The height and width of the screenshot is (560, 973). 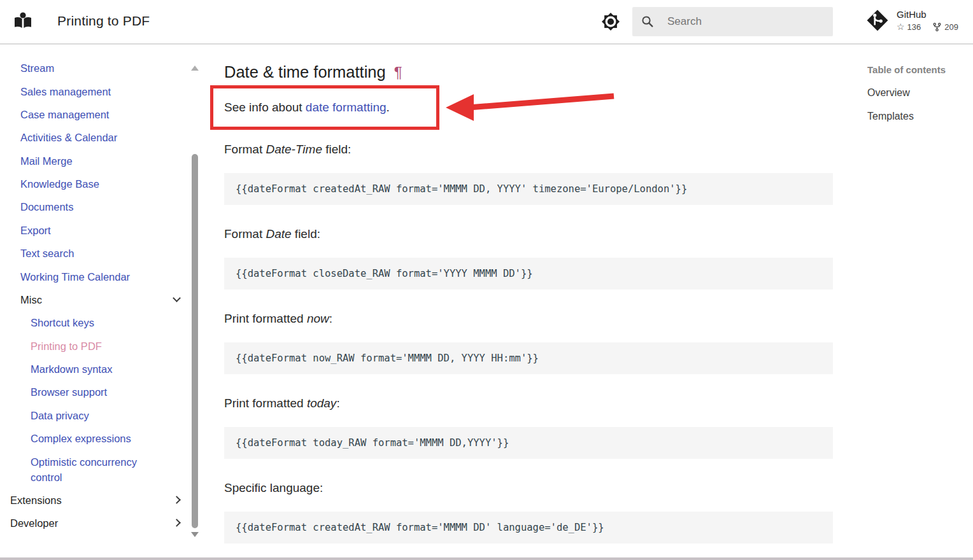 I want to click on repo-name: GitHub, so click(x=927, y=15).